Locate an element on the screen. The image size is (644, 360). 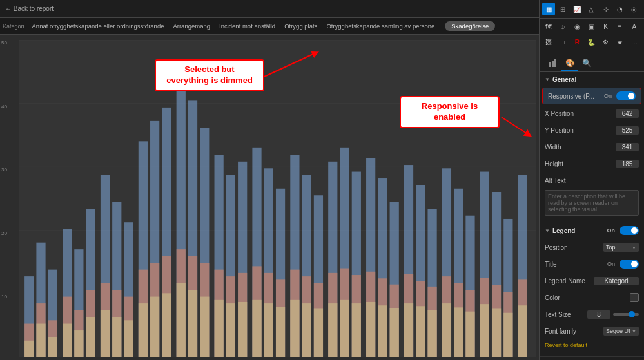
revert-button: Revert to default is located at coordinates (592, 345).